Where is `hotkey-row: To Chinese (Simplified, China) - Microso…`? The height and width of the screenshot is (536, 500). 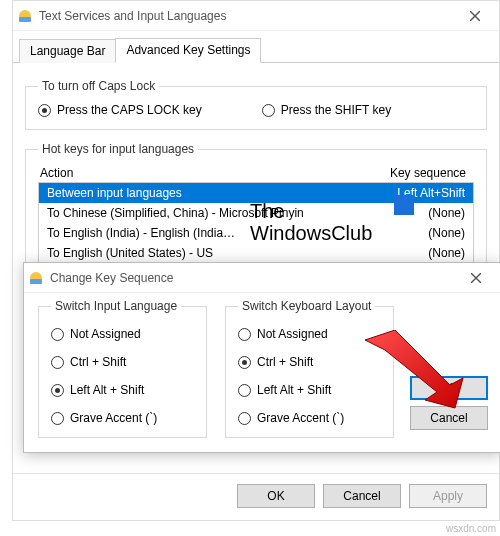 hotkey-row: To Chinese (Simplified, China) - Microso… is located at coordinates (256, 213).